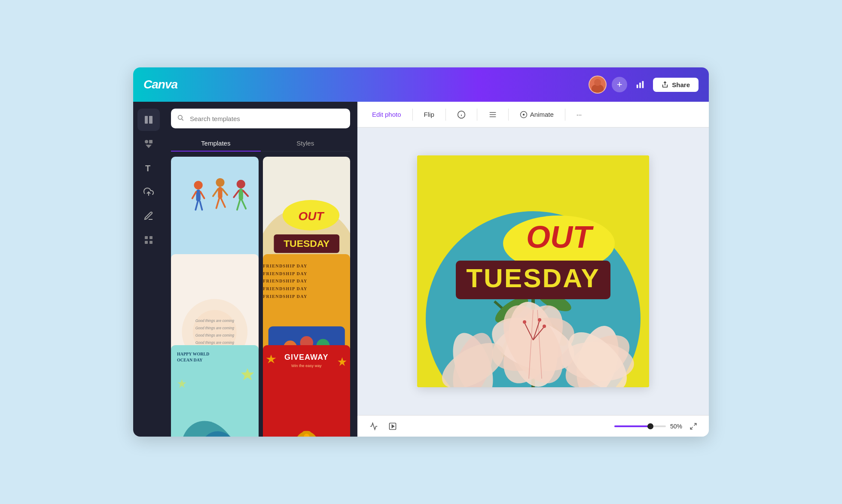  What do you see at coordinates (693, 426) in the screenshot?
I see `expand-button` at bounding box center [693, 426].